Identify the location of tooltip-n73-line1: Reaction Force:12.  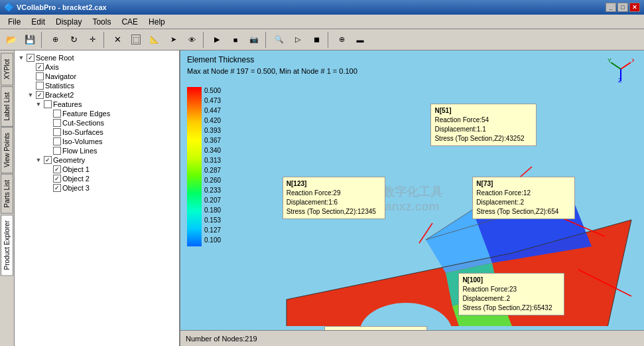
(524, 193).